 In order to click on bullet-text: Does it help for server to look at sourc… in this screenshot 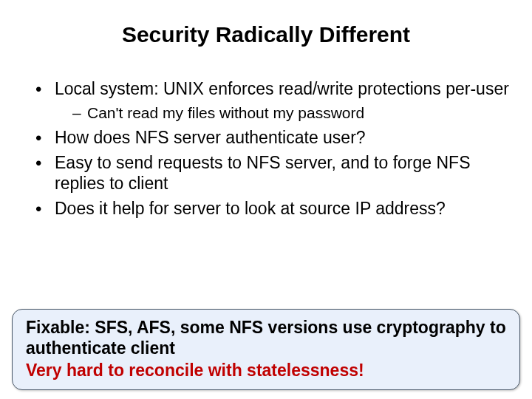, I will do `click(250, 208)`.